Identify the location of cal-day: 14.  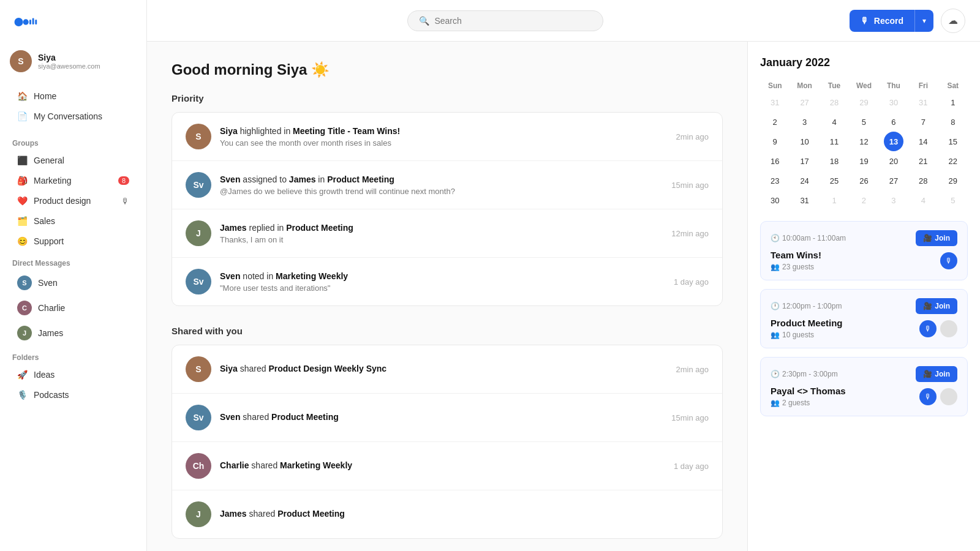
(923, 141).